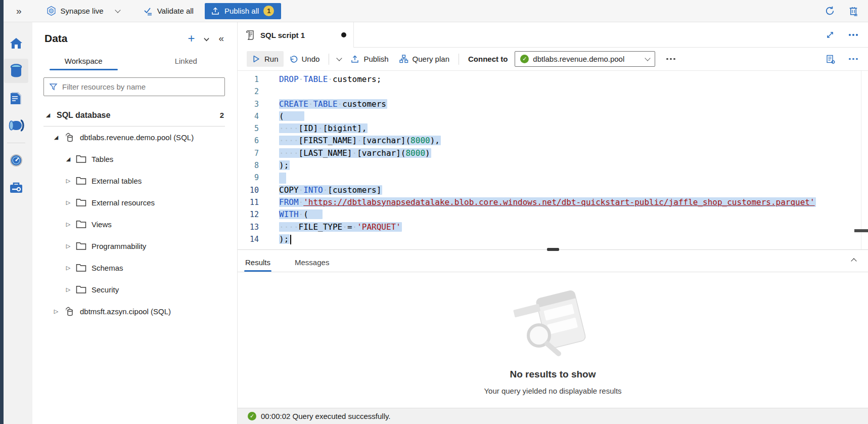 This screenshot has width=868, height=424. What do you see at coordinates (304, 59) in the screenshot?
I see `undo-button: Undo` at bounding box center [304, 59].